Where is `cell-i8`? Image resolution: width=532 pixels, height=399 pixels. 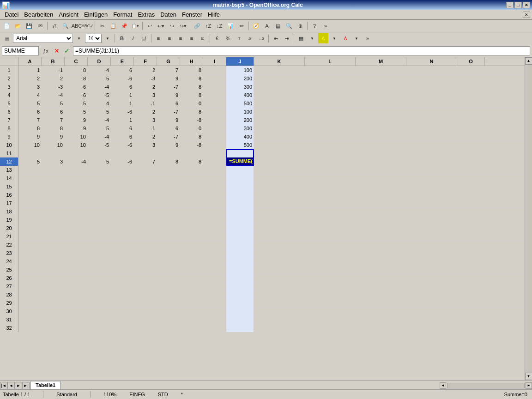 cell-i8 is located at coordinates (215, 128).